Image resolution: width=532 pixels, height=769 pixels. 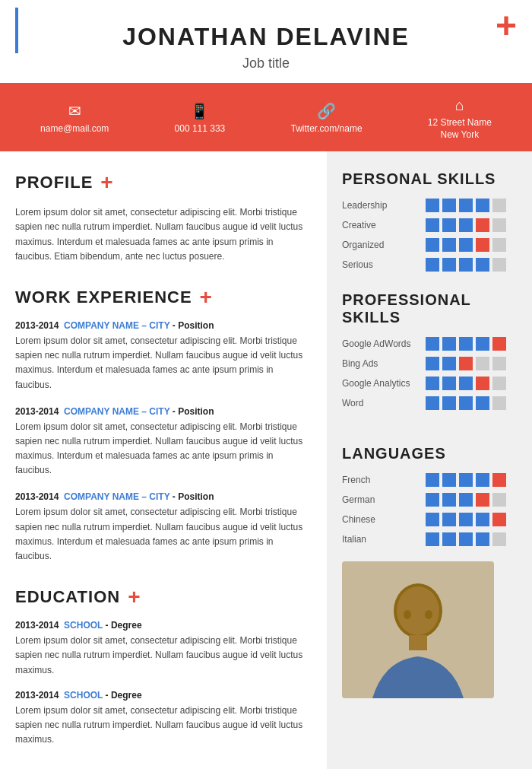 I want to click on photo-area, so click(x=429, y=630).